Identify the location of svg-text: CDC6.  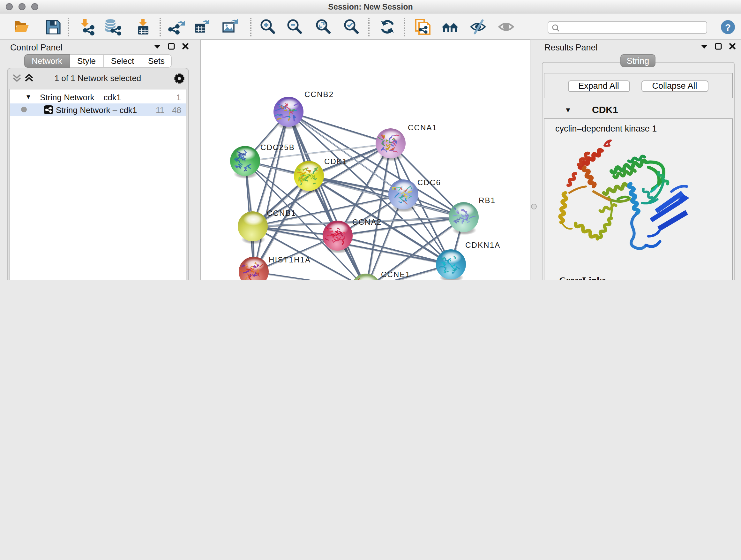
(429, 182).